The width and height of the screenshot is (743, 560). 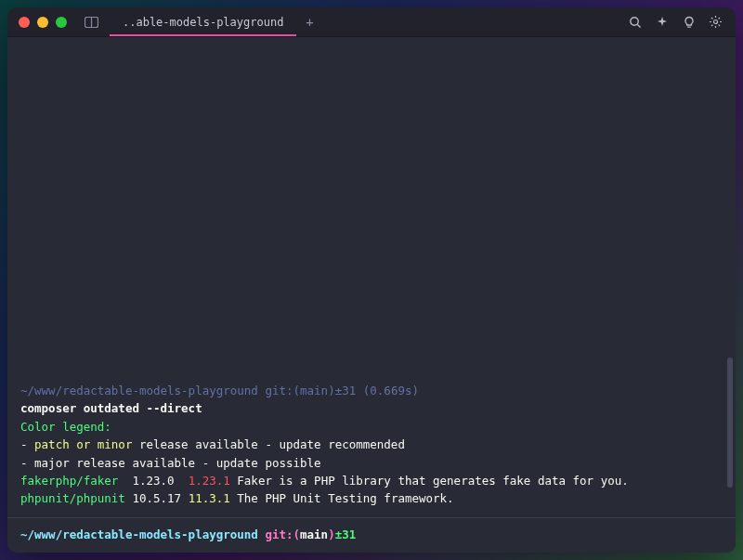 What do you see at coordinates (372, 409) in the screenshot?
I see `command-line: composer outdated --direct` at bounding box center [372, 409].